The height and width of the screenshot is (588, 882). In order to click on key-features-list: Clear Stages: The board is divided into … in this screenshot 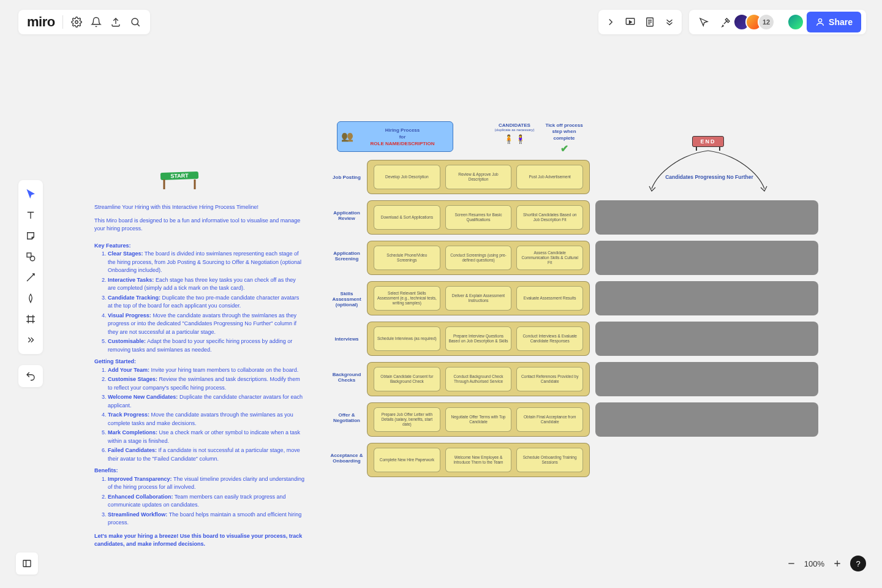, I will do `click(206, 302)`.